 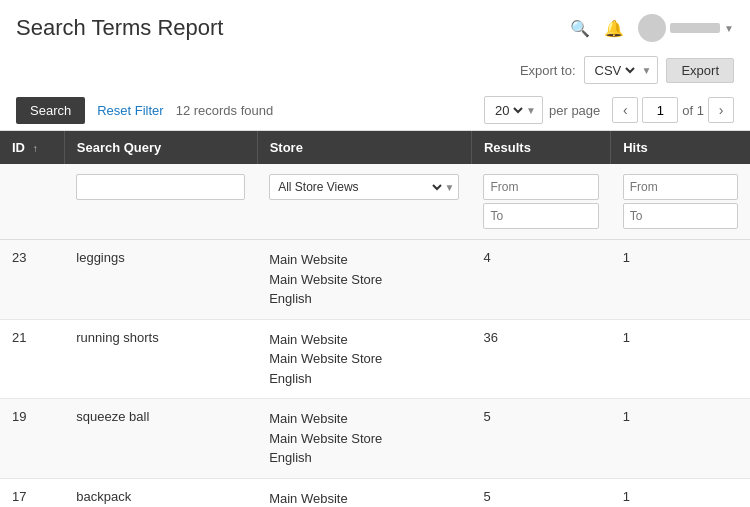 I want to click on user-menu: ▼, so click(x=686, y=28).